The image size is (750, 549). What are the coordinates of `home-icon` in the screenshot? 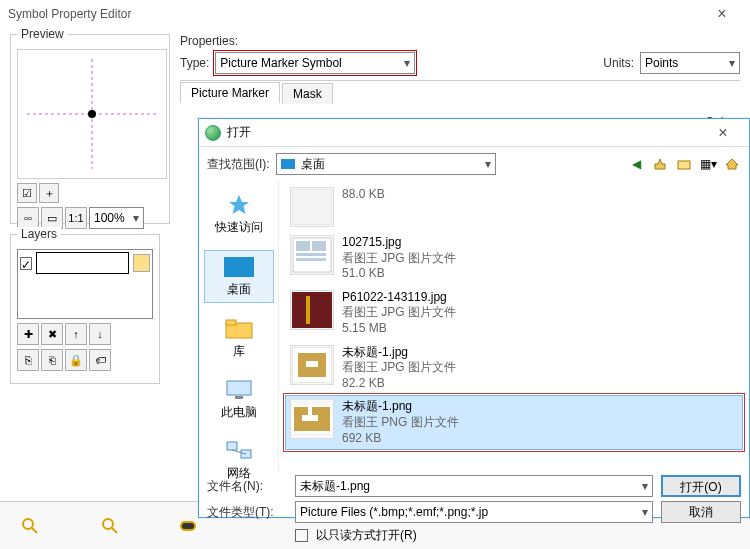 It's located at (732, 164).